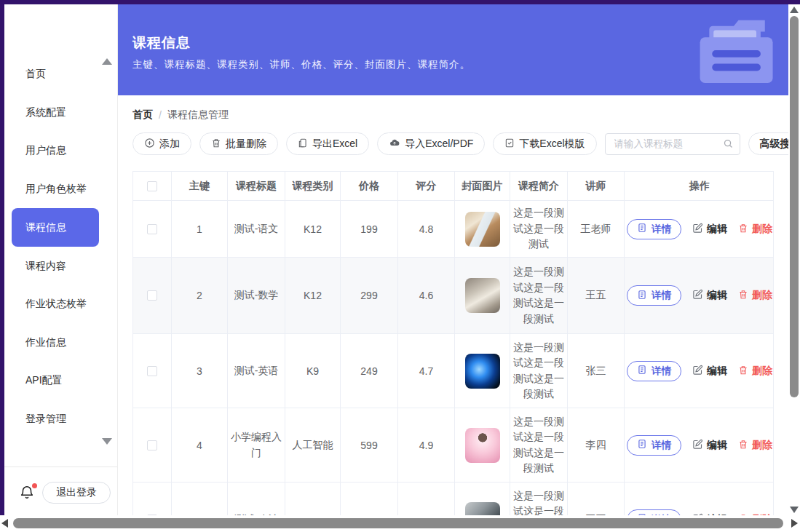 This screenshot has width=800, height=532. I want to click on cell-teacher: 张三, so click(596, 371).